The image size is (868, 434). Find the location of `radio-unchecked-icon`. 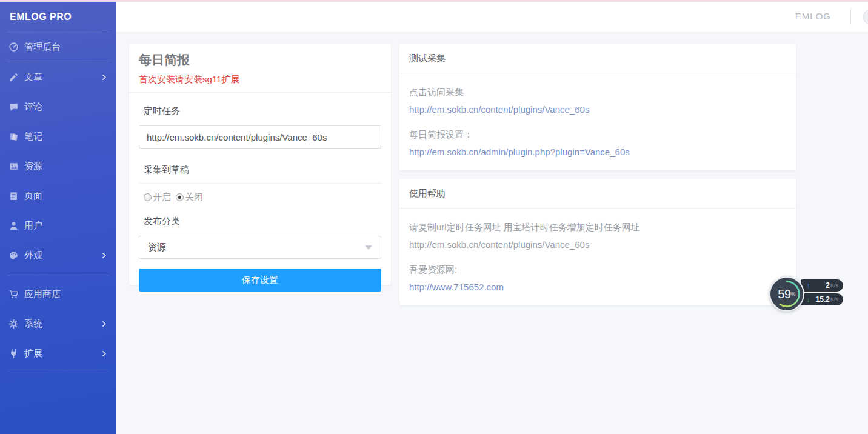

radio-unchecked-icon is located at coordinates (148, 198).